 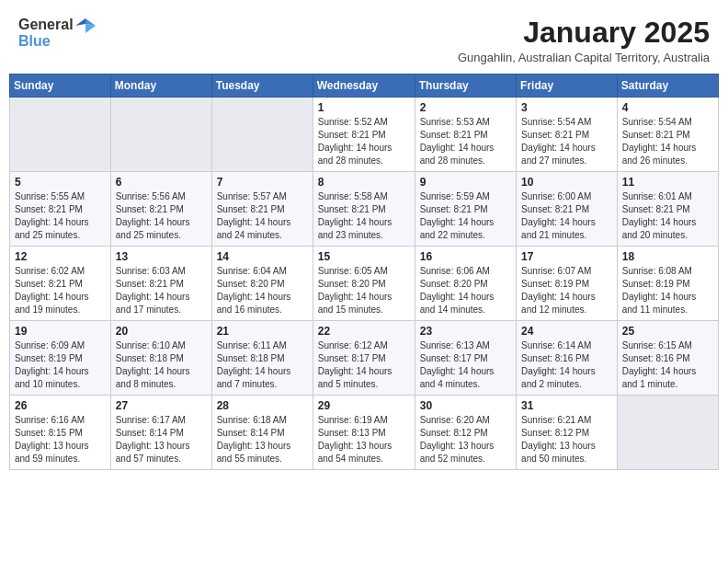 What do you see at coordinates (61, 406) in the screenshot?
I see `day-number: 26` at bounding box center [61, 406].